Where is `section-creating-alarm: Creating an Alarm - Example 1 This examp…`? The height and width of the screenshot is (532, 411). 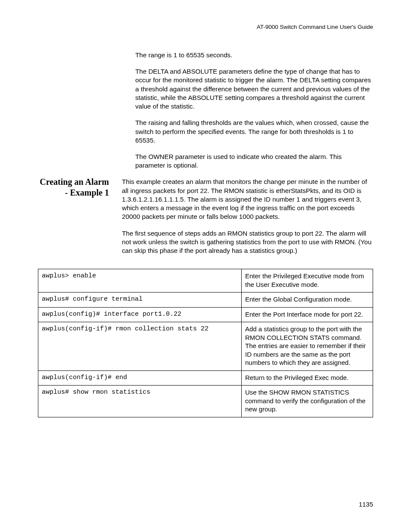
section-creating-alarm: Creating an Alarm - Example 1 This examp… is located at coordinates (206, 220).